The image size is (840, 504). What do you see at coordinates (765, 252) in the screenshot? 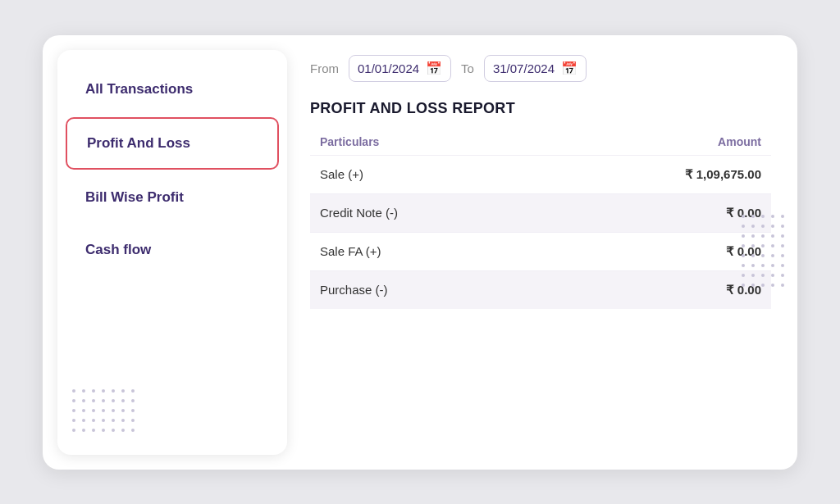
I see `dot-pattern-right` at bounding box center [765, 252].